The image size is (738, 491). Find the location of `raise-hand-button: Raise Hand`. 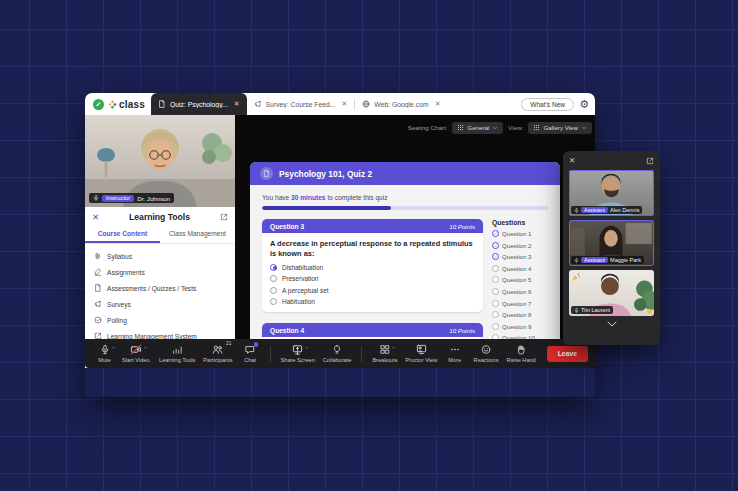

raise-hand-button: Raise Hand is located at coordinates (520, 354).